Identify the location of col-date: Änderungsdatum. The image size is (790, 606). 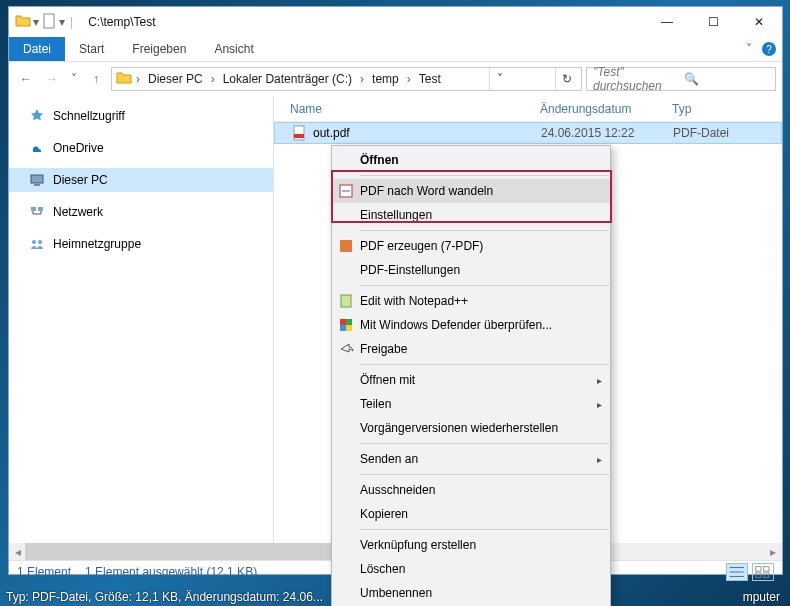
(606, 109).